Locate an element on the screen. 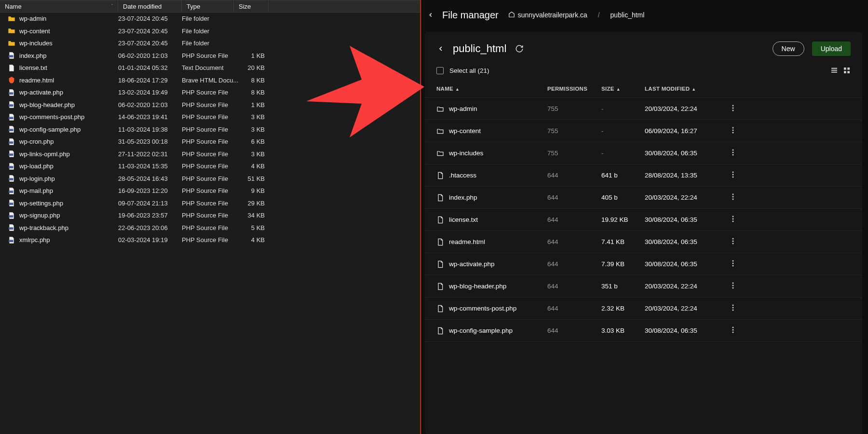 Image resolution: width=868 pixels, height=434 pixels. file-outline-icon is located at coordinates (440, 331).